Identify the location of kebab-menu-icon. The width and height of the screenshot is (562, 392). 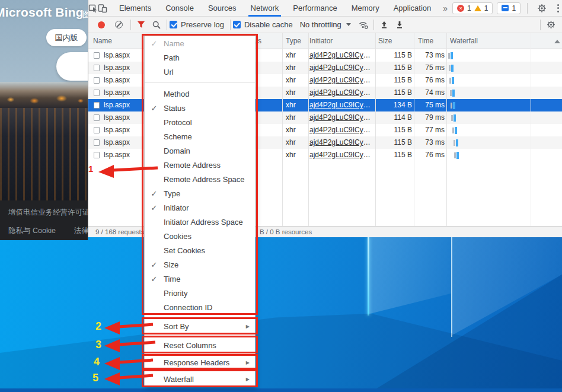
(558, 8).